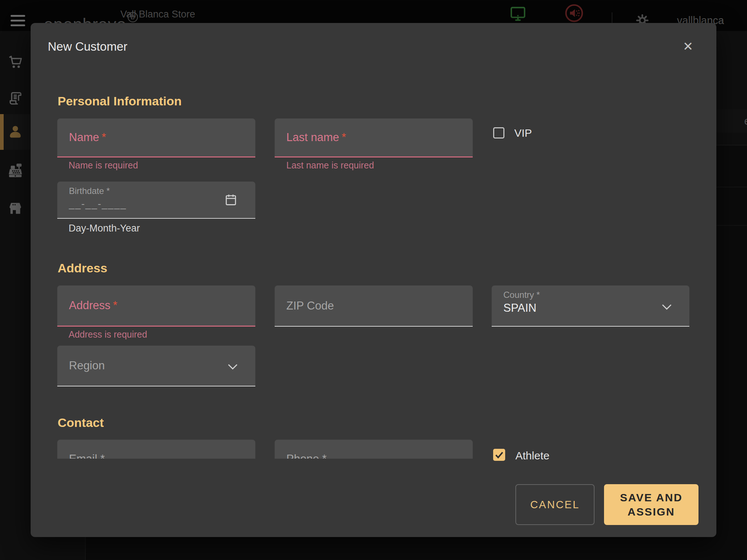  What do you see at coordinates (88, 47) in the screenshot?
I see `dialog-title: New Customer` at bounding box center [88, 47].